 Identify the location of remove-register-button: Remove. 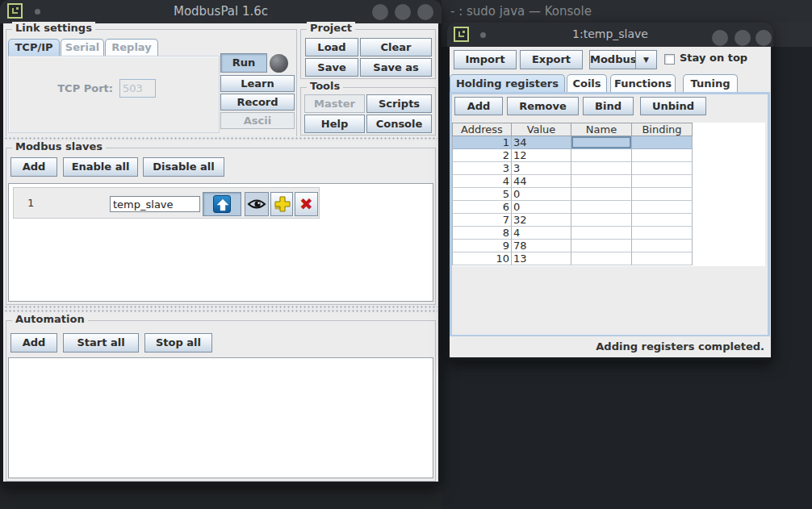
(542, 106).